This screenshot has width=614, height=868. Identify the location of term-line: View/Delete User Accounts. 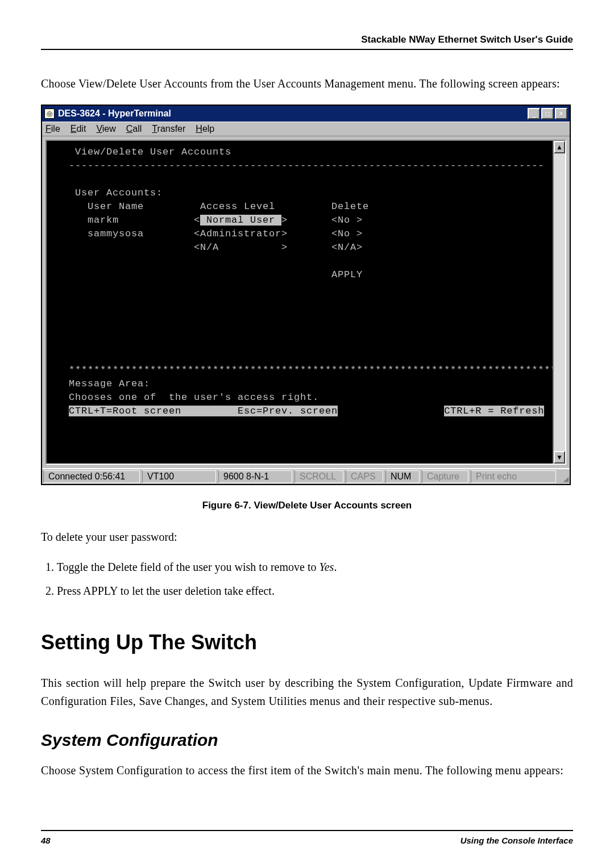
(141, 152).